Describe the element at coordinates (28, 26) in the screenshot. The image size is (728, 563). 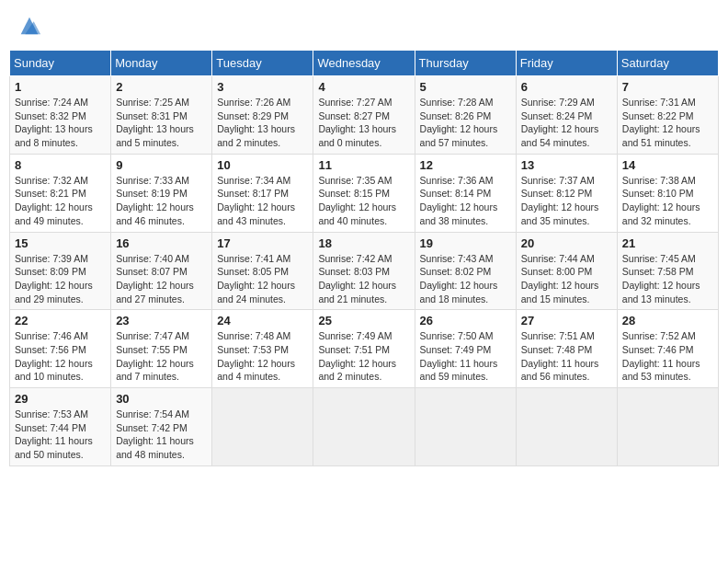
I see `logo` at that location.